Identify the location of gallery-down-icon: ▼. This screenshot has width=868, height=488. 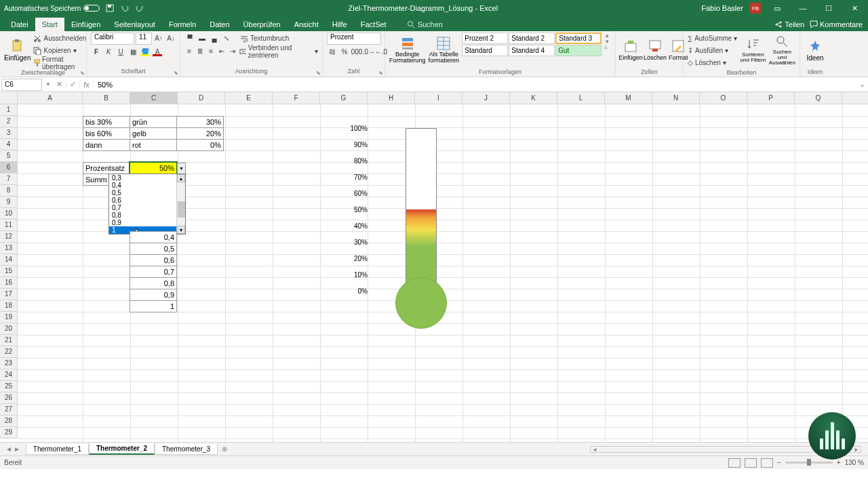
(608, 42).